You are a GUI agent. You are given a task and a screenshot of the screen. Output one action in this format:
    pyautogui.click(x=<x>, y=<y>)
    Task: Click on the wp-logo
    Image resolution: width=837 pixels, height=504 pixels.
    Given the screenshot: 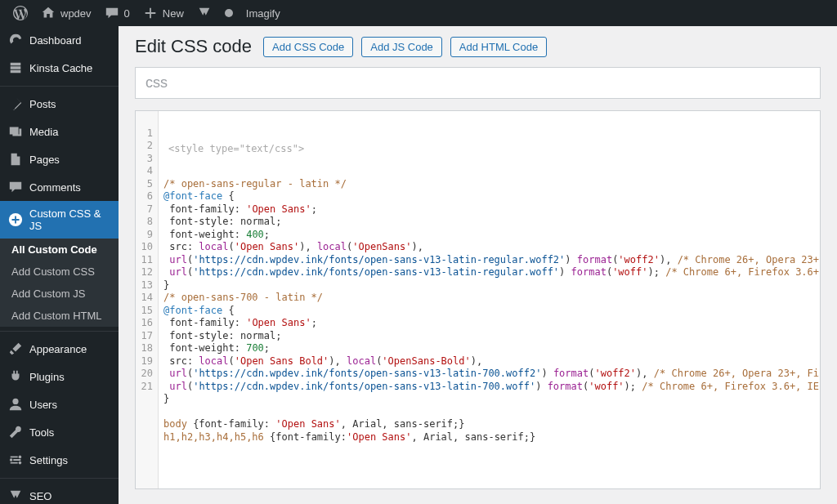 What is the action you would take?
    pyautogui.click(x=20, y=13)
    